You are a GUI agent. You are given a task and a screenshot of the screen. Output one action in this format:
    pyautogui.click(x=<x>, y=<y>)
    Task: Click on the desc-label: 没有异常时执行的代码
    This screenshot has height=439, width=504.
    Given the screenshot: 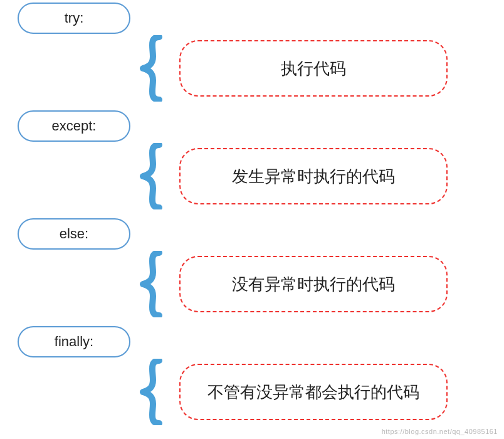 What is the action you would take?
    pyautogui.click(x=313, y=285)
    